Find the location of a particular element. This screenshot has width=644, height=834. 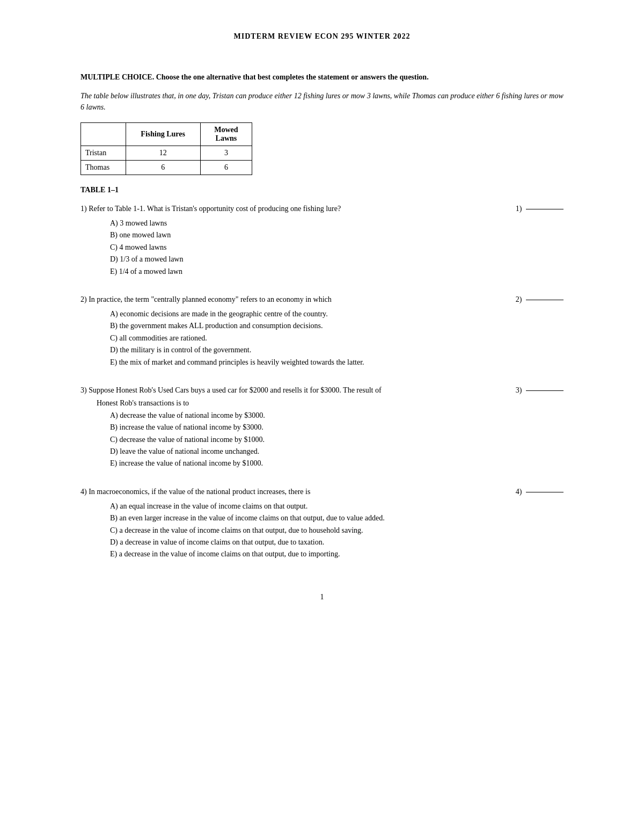

question-1-option-c: C) 4 mowed lawns is located at coordinates (337, 248).